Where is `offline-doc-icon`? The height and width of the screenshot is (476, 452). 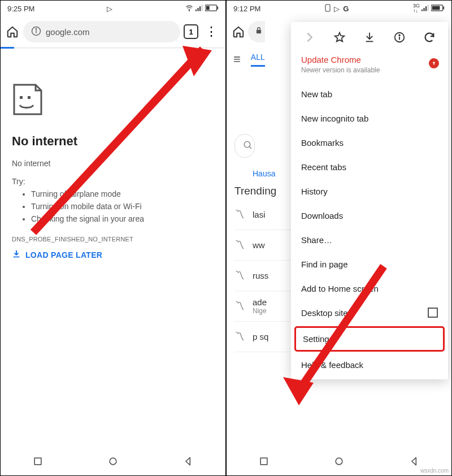 offline-doc-icon is located at coordinates (28, 99).